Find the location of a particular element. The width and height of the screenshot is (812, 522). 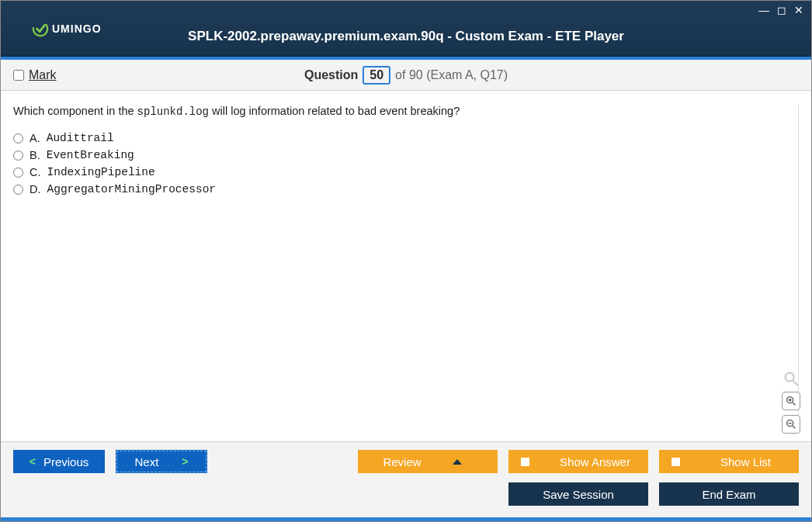

review-button: Review is located at coordinates (428, 462).